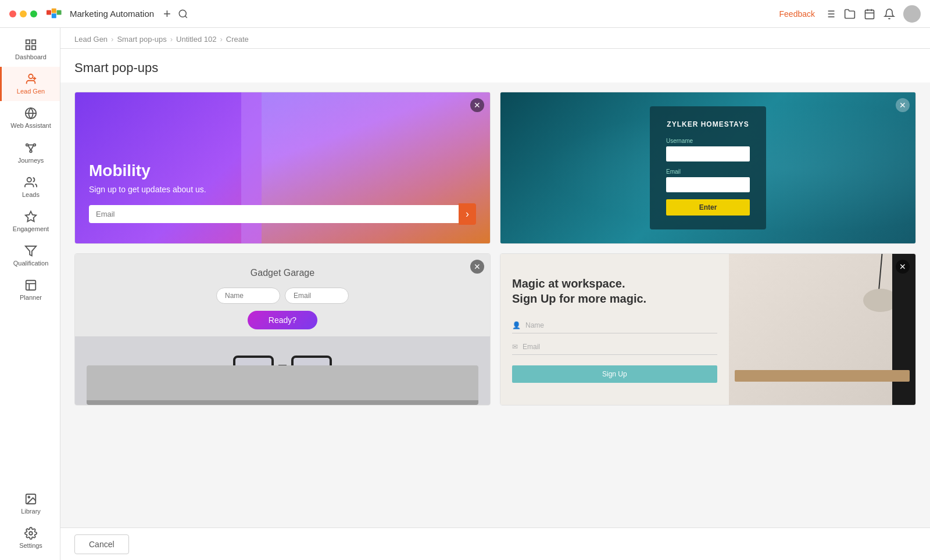 The image size is (930, 560). What do you see at coordinates (30, 153) in the screenshot?
I see `sidebar-item-journeys: Journeys` at bounding box center [30, 153].